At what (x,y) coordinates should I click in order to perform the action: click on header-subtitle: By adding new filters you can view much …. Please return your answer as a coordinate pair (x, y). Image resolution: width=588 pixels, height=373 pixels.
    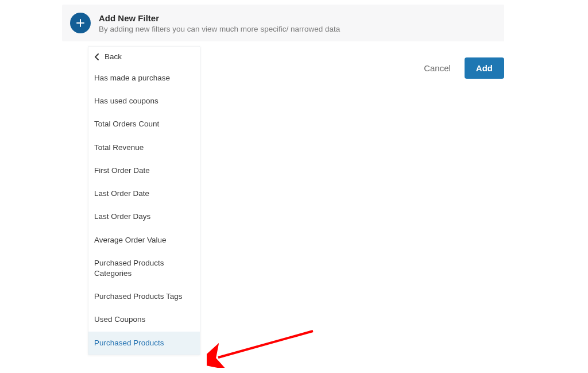
    Looking at the image, I should click on (219, 29).